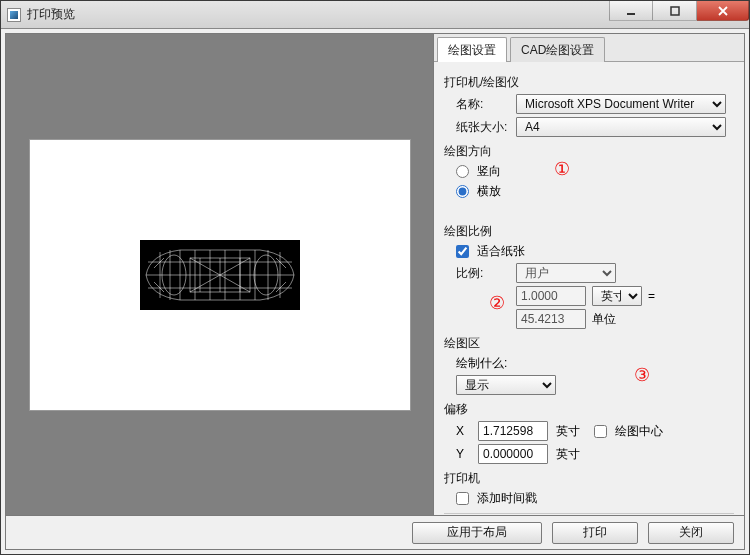 The width and height of the screenshot is (750, 555). Describe the element at coordinates (621, 127) in the screenshot. I see `paper-size-select: A4` at that location.